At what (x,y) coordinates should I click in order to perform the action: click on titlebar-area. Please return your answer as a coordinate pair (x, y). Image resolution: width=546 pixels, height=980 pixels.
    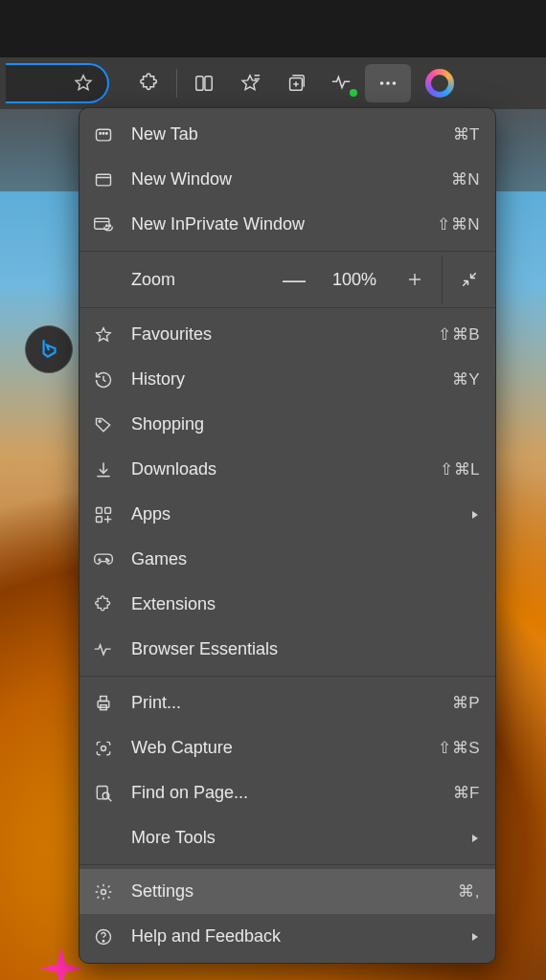
    Looking at the image, I should click on (273, 29).